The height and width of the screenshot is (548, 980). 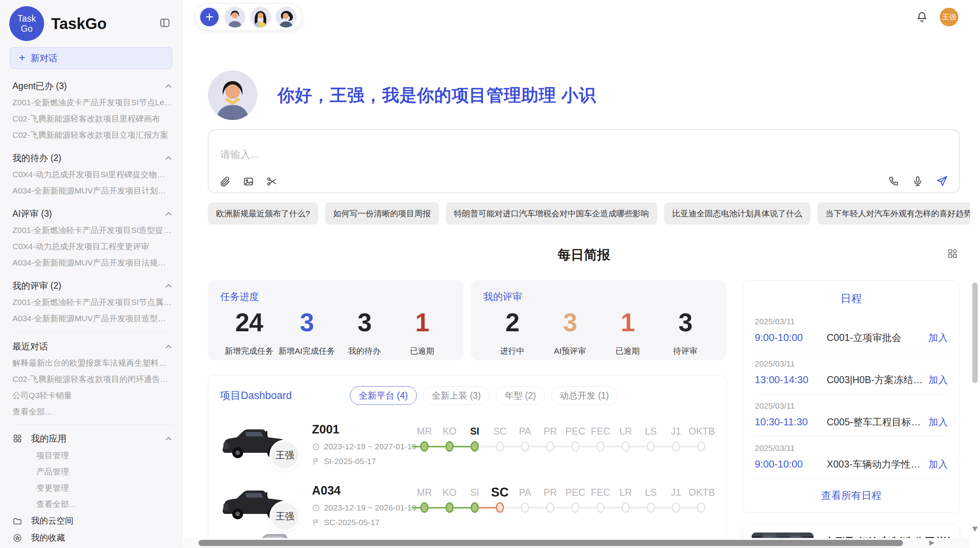 What do you see at coordinates (17, 438) in the screenshot?
I see `apps-icon` at bounding box center [17, 438].